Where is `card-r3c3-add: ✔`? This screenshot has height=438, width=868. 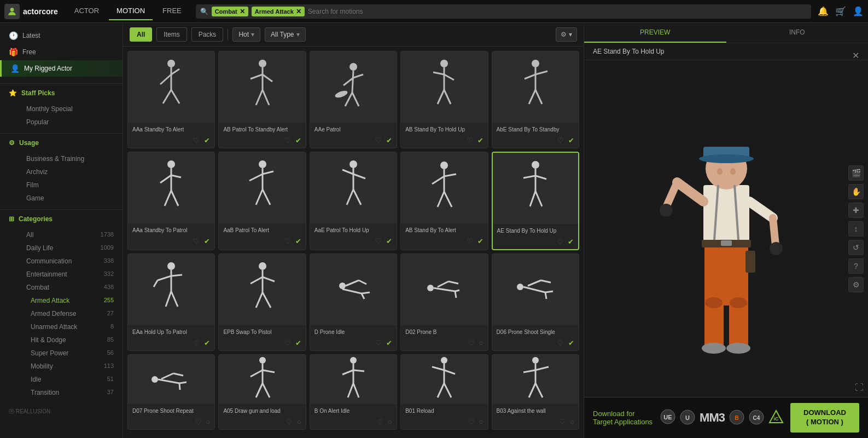
card-r3c3-add: ✔ is located at coordinates (389, 343).